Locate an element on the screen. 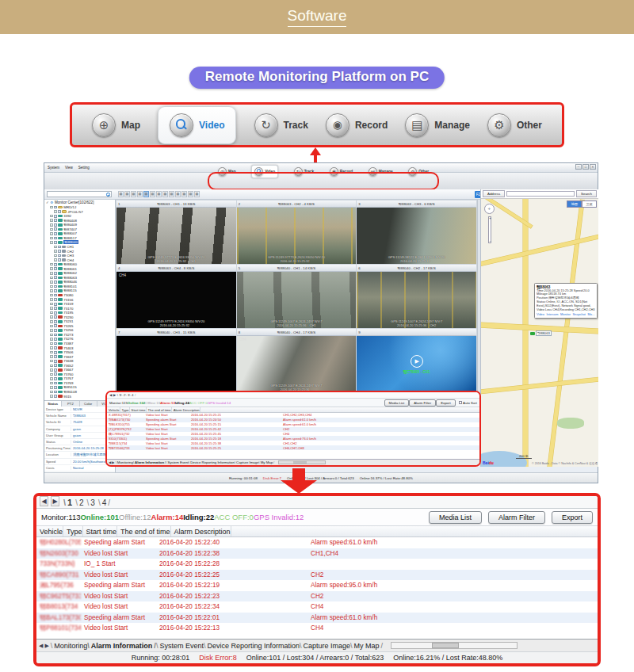 This screenshot has height=672, width=634. video-cell: 6 鄂88040 - CH2 - 17 KB/S GPS:11249.1007 … is located at coordinates (417, 296).